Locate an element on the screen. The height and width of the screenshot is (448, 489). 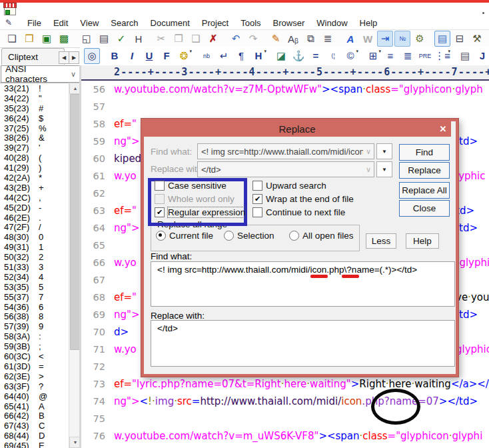
replace-text-area: </td> is located at coordinates (302, 343).